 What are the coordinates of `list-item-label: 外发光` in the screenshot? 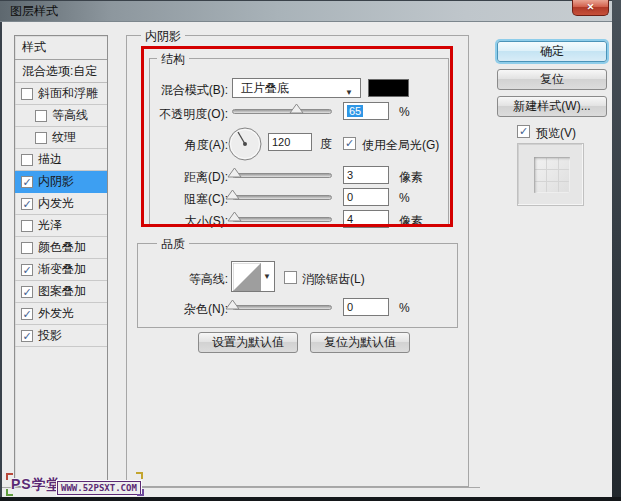 It's located at (56, 314).